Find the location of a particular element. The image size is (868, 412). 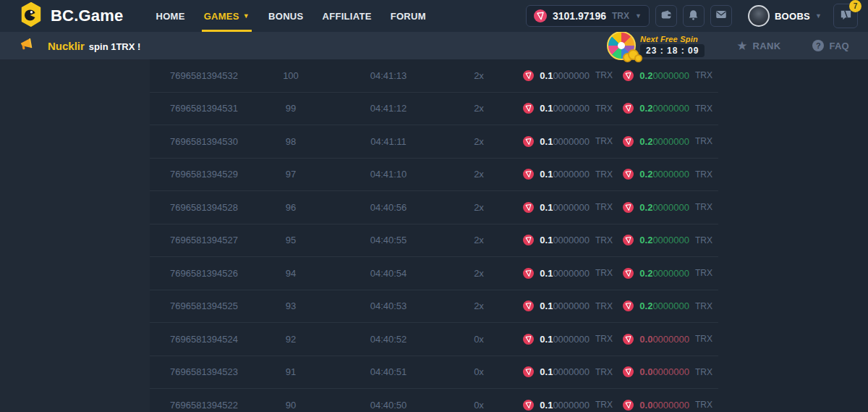

table-row: 76965813945289604:40:562x0.10000000TRX0.… is located at coordinates (434, 208).